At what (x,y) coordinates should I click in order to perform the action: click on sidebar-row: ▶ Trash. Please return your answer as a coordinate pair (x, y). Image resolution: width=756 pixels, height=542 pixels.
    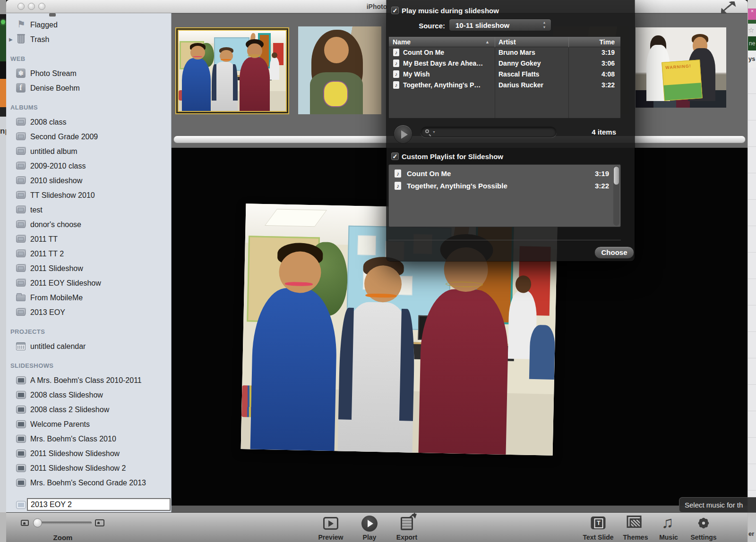
    Looking at the image, I should click on (89, 40).